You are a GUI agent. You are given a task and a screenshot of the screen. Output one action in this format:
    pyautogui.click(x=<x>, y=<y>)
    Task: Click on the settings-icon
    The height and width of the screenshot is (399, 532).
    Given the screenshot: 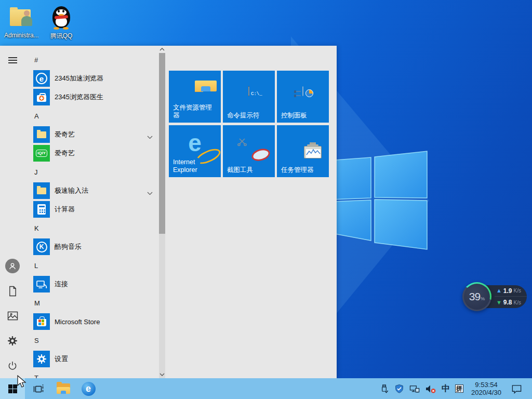 What is the action you would take?
    pyautogui.click(x=12, y=341)
    